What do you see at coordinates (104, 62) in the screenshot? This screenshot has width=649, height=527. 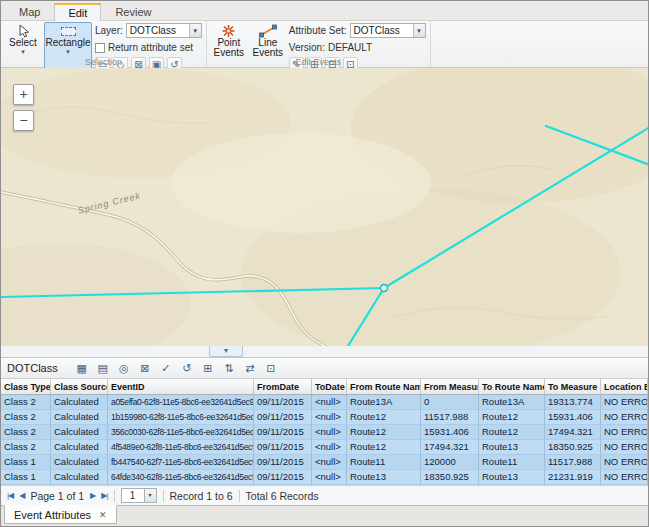 I see `selection-group-label: Selection` at bounding box center [104, 62].